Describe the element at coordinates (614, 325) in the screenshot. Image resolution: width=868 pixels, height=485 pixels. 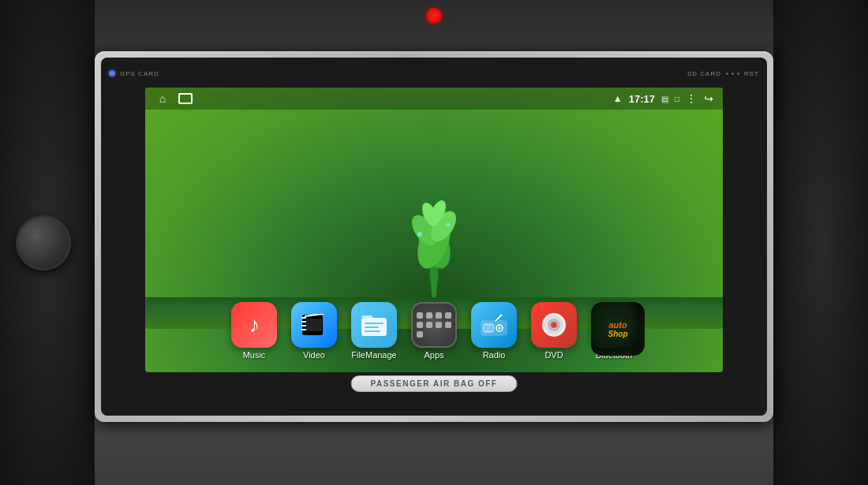
I see `app-bluetooth-icon: auto Shop` at that location.